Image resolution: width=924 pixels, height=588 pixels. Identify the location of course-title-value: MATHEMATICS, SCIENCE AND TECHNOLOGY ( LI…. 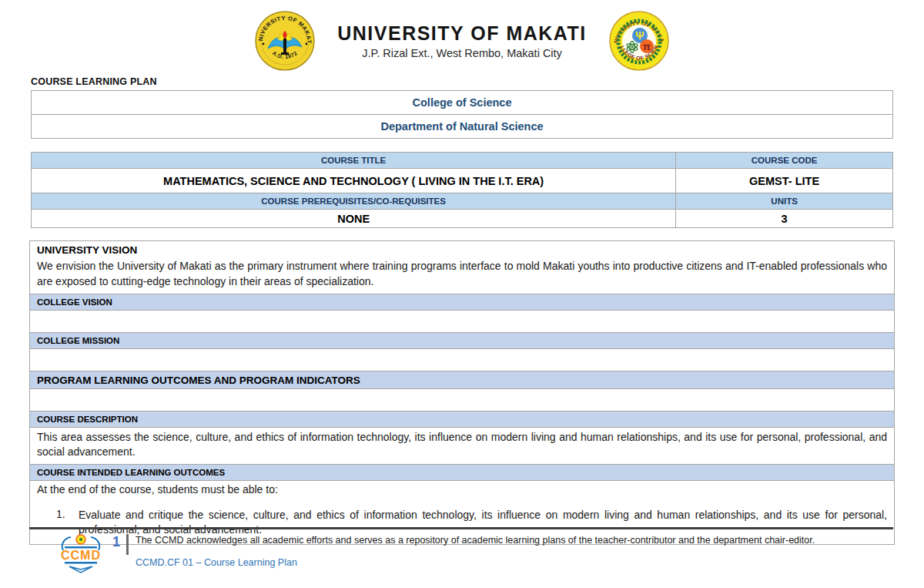
(353, 180).